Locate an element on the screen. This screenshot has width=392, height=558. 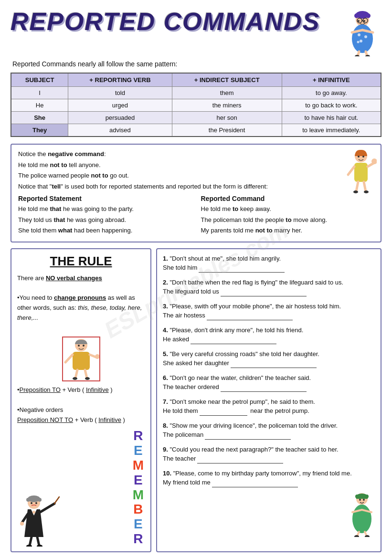
exercise-quote-10: "Please, come to my birthday party tomor… is located at coordinates (263, 474).